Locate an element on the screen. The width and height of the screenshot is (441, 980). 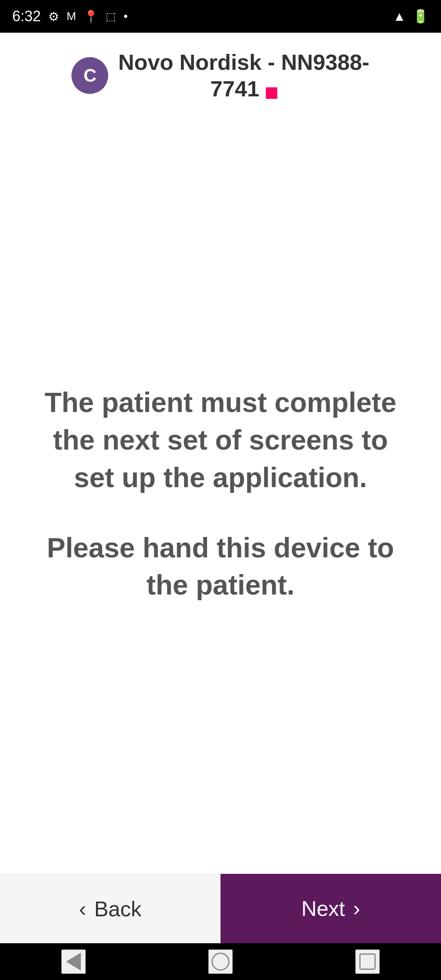
instruction-primary-text: The patient must complete the next set o… is located at coordinates (220, 440).